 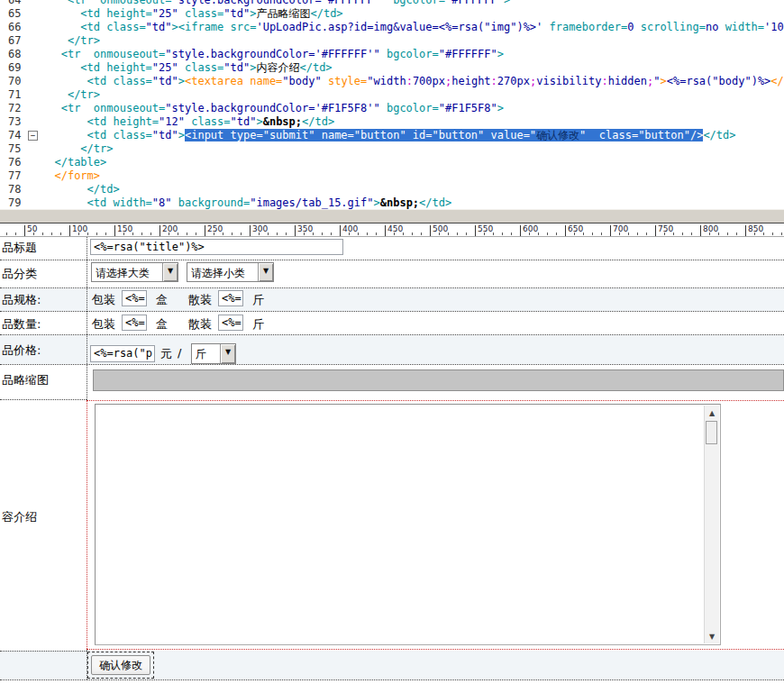 I want to click on code-line: 73 <td height="12" class="td">&nbsp;</td…, so click(x=392, y=123).